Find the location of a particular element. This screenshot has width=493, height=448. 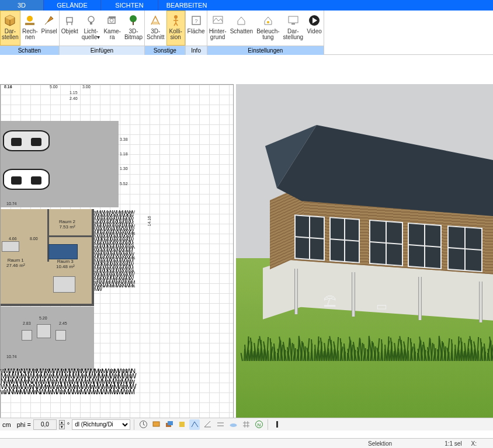

beleuchtung-button: Beleuch- tung is located at coordinates (268, 28).